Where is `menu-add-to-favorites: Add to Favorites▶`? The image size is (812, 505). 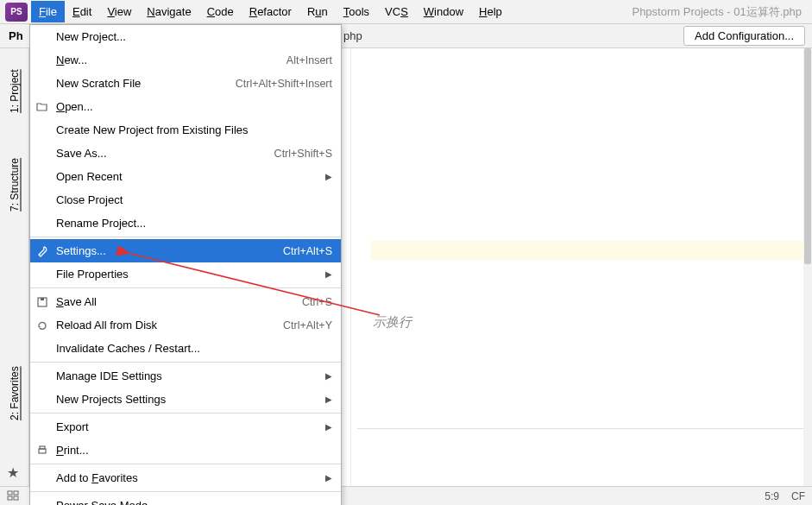
menu-add-to-favorites: Add to Favorites▶ is located at coordinates (186, 478).